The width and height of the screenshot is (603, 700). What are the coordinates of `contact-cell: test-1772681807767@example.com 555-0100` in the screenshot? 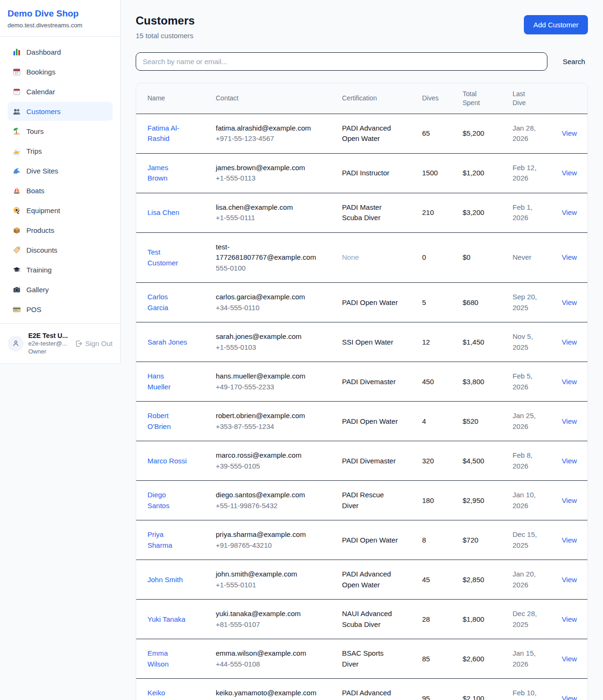 It's located at (279, 257).